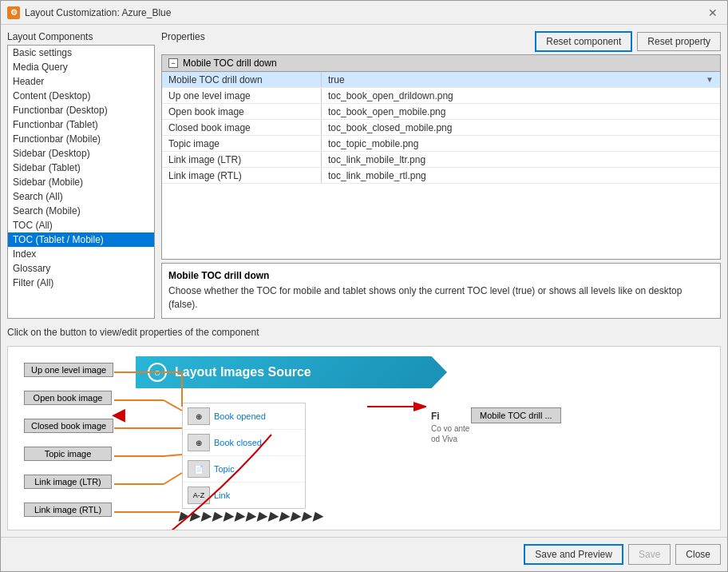 The height and width of the screenshot is (572, 728). I want to click on props-row-link-ltr: Link image (LTR) toc_link_mobile_ltr.png, so click(441, 160).